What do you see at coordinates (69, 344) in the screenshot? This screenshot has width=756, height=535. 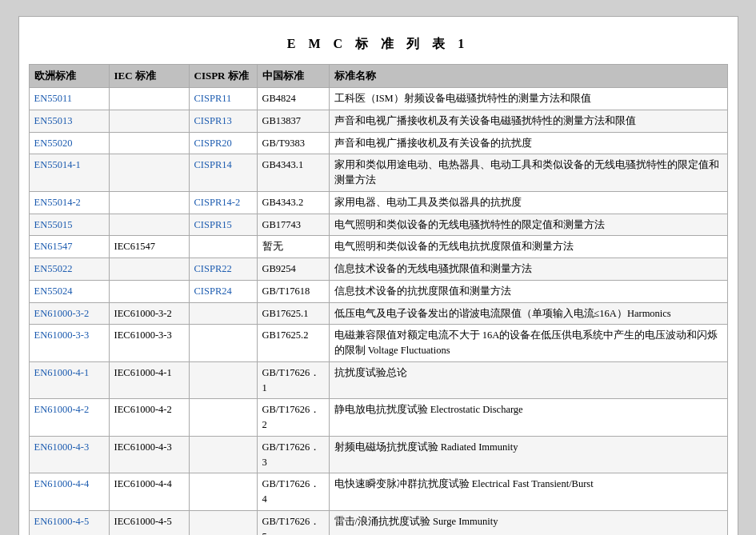 I see `cell-eu: EN61000-3-3` at bounding box center [69, 344].